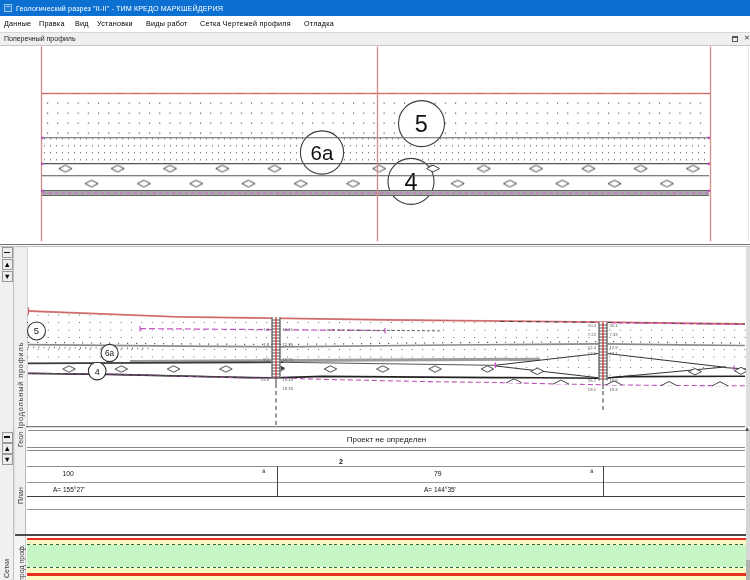 The height and width of the screenshot is (580, 750). What do you see at coordinates (614, 354) in the screenshot?
I see `svg-text: 13.1` at bounding box center [614, 354].